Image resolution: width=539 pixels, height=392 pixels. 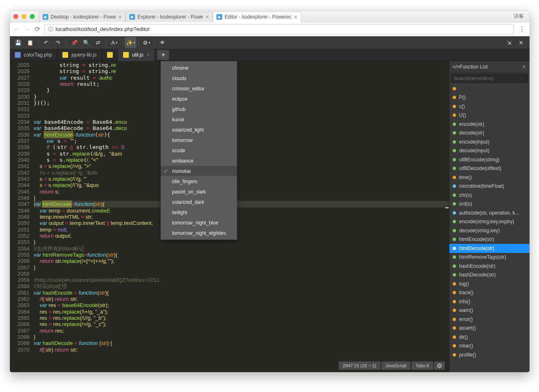 I want to click on address-bar: ⓘ localhost/kod/kod_dev/index.php?editor, so click(x=279, y=29).